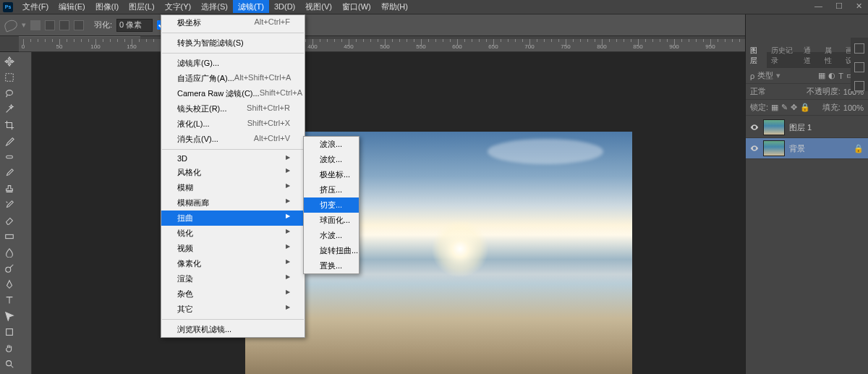  What do you see at coordinates (807, 127) in the screenshot?
I see `layer-row: 图层 1` at bounding box center [807, 127].